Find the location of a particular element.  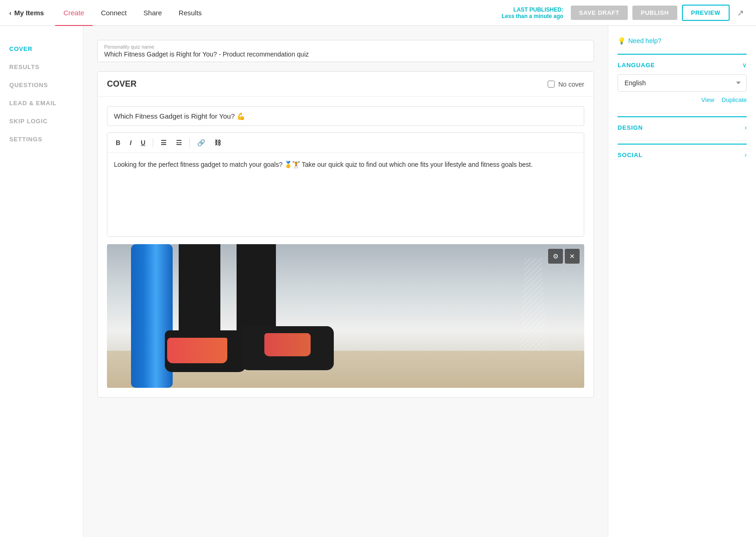

gear-icon: ⚙ is located at coordinates (556, 256).